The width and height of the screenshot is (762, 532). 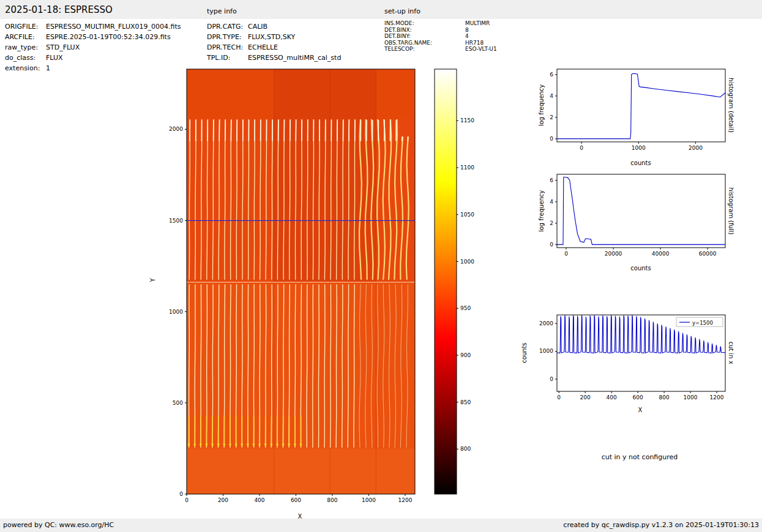 What do you see at coordinates (468, 120) in the screenshot?
I see `svg-text: 1150` at bounding box center [468, 120].